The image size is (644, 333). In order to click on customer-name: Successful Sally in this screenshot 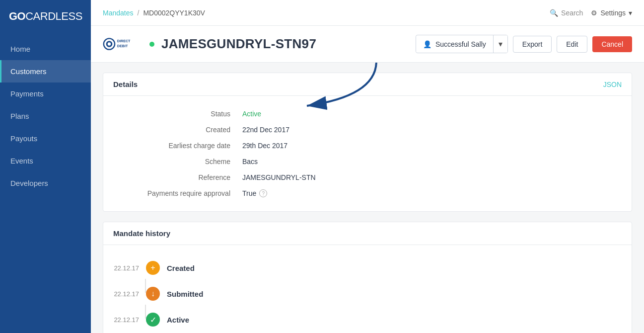, I will do `click(461, 44)`.